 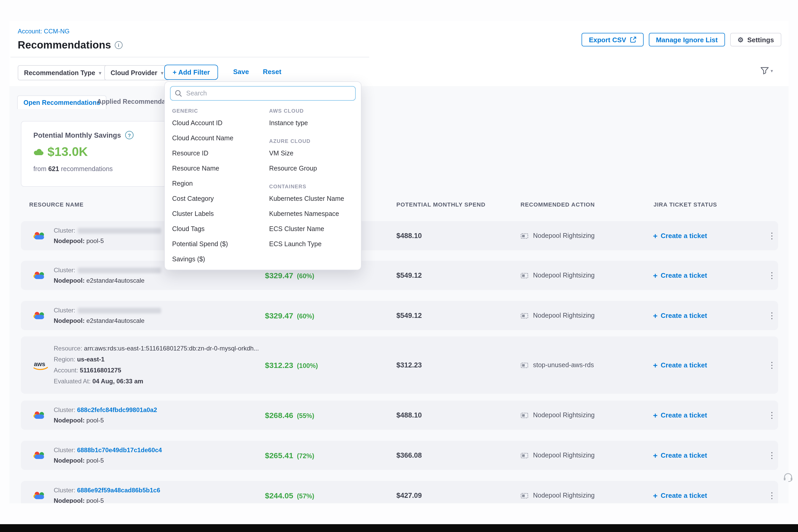 I want to click on savings-subtext-suffix: recommendations, so click(x=87, y=169).